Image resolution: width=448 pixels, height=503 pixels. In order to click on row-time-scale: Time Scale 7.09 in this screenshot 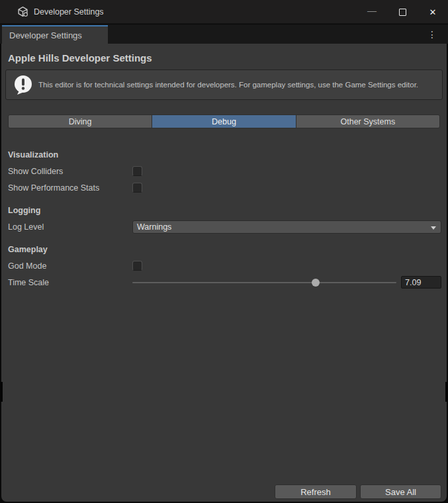, I will do `click(225, 282)`.